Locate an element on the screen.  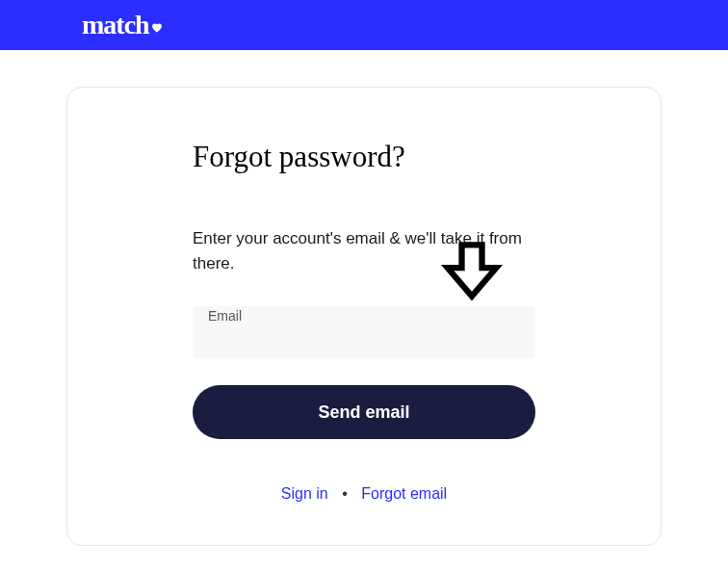
instruction-text: Enter your account's email & we'll take … is located at coordinates (364, 250).